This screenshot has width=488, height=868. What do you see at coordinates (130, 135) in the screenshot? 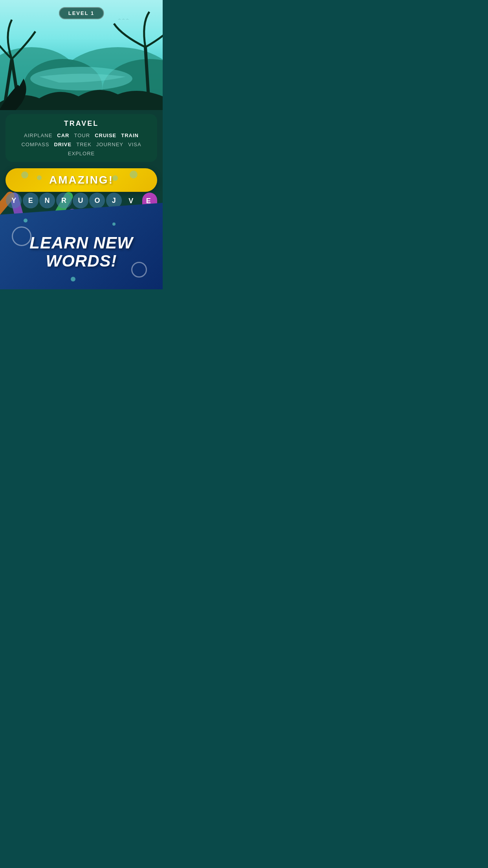
I see `word-train: TRAIN` at bounding box center [130, 135].